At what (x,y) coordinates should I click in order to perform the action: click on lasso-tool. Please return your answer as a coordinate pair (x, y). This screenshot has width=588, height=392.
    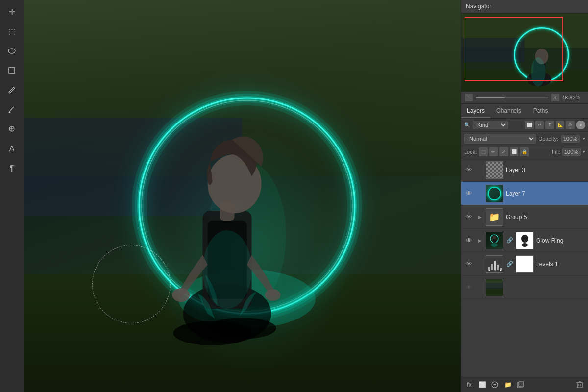
    Looking at the image, I should click on (12, 51).